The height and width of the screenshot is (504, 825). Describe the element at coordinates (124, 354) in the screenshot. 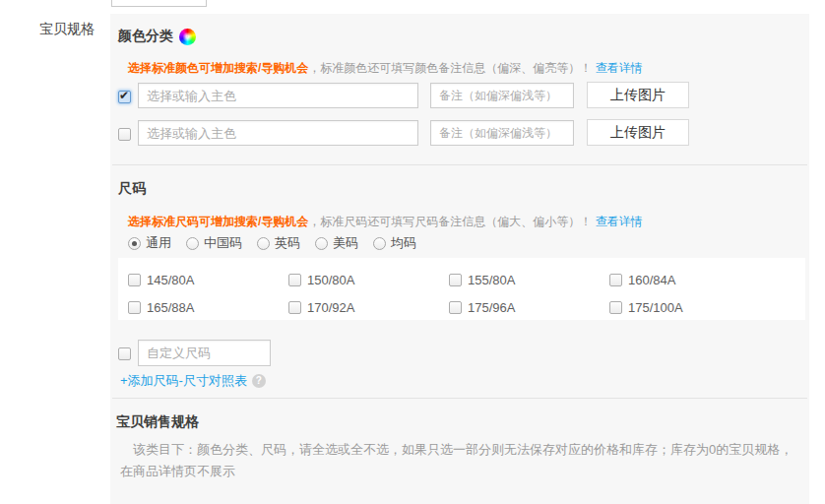

I see `custom-size-checkbox` at that location.